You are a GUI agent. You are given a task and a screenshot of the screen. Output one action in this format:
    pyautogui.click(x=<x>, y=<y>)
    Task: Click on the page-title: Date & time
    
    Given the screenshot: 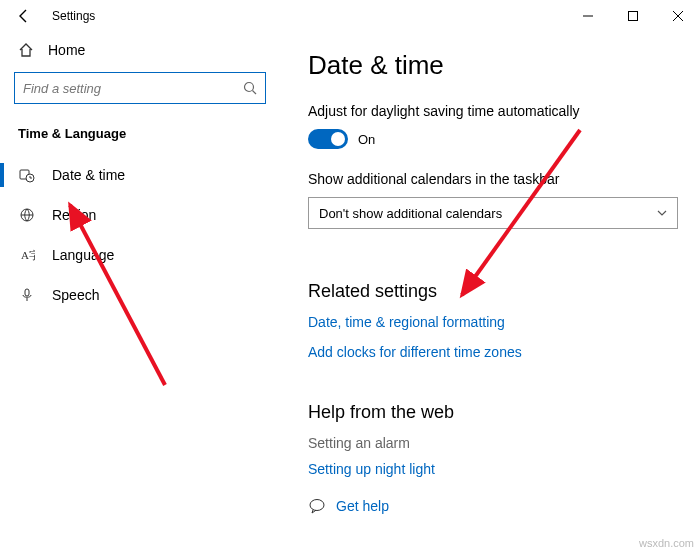 What is the action you would take?
    pyautogui.click(x=499, y=66)
    